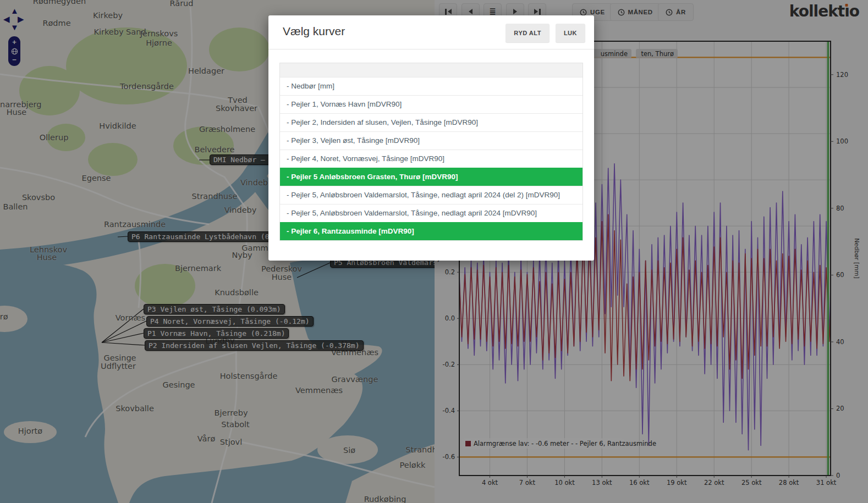 This screenshot has height=503, width=868. I want to click on curve-item: - Pejler 1, Vornæs Havn [mDVR90], so click(431, 104).